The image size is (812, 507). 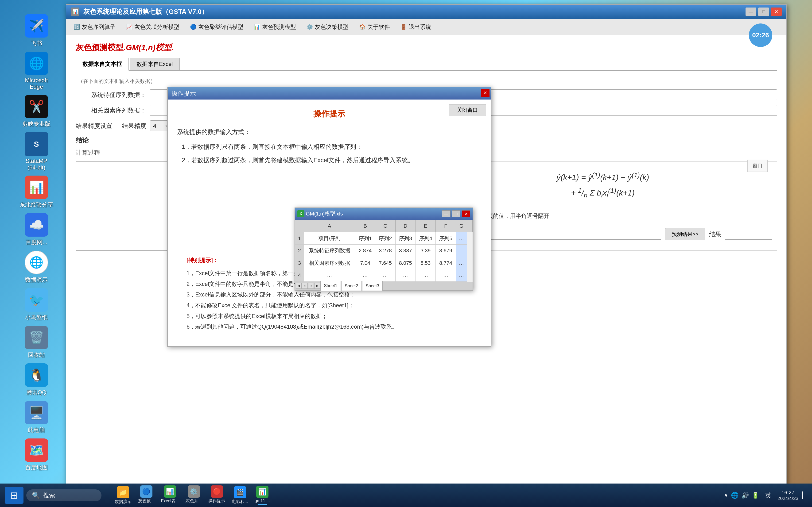 I want to click on sheet-tab-1: Sheet1, so click(x=331, y=286).